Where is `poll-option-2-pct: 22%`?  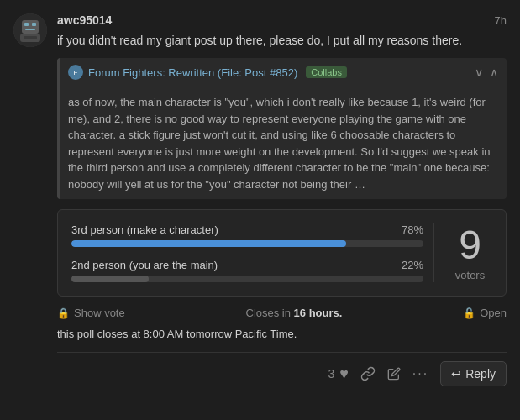
poll-option-2-pct: 22% is located at coordinates (412, 265).